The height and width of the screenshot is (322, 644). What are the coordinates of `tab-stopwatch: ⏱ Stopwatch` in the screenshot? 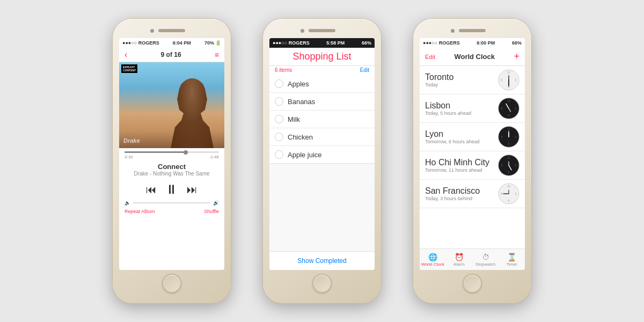 It's located at (485, 260).